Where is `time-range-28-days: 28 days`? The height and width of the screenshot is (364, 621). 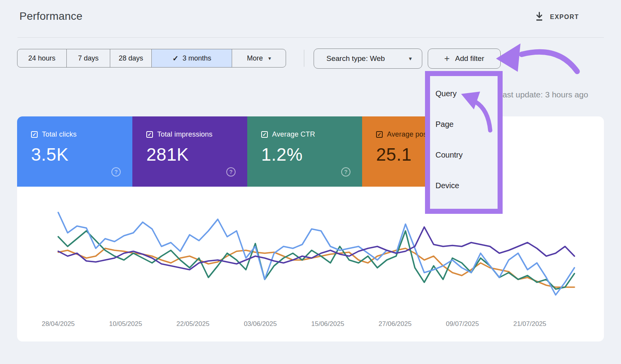
time-range-28-days: 28 days is located at coordinates (130, 58).